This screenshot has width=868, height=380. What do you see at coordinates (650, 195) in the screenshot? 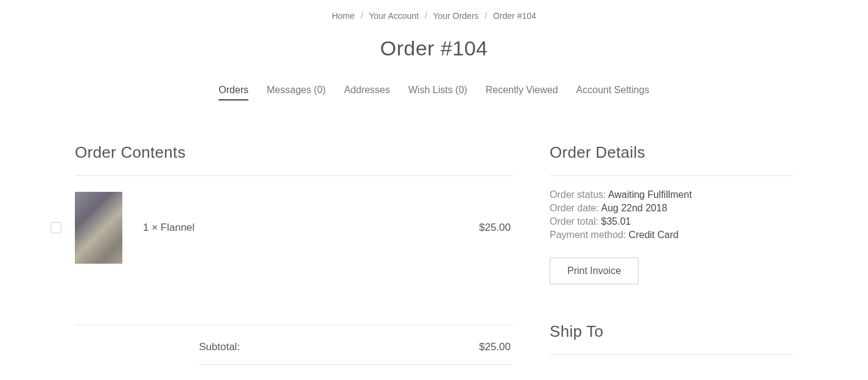
I see `order-status-value: Awaiting Fulfillment` at bounding box center [650, 195].